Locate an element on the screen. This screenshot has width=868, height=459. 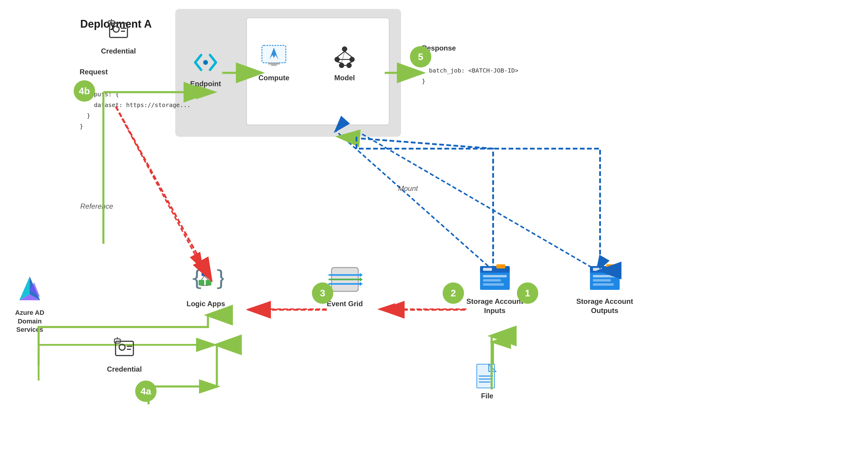
compute-container: Compute is located at coordinates (274, 62).